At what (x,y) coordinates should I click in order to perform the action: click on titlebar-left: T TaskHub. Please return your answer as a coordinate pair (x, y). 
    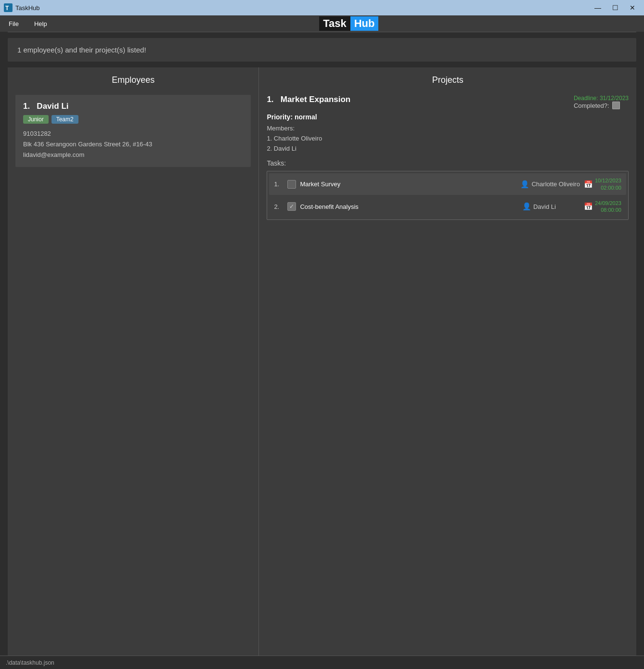
    Looking at the image, I should click on (22, 8).